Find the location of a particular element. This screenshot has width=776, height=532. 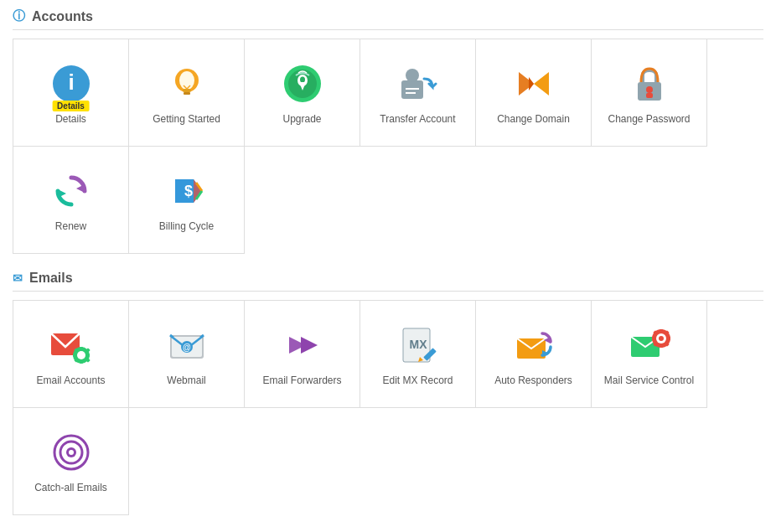

getting-started-icon-wrap is located at coordinates (187, 84).